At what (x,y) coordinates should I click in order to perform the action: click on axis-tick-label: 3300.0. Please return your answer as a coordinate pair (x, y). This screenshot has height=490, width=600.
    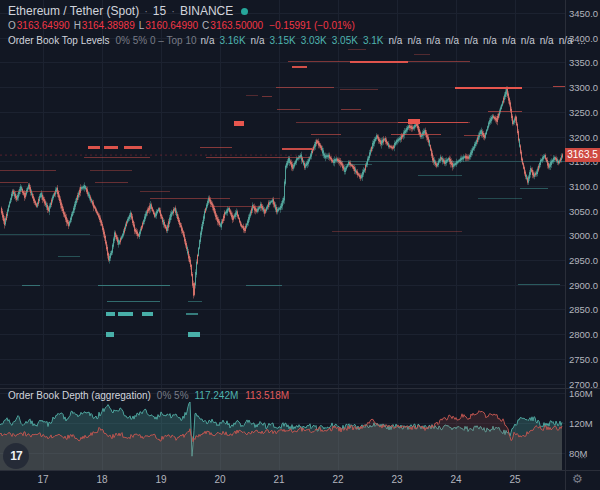
    Looking at the image, I should click on (584, 88).